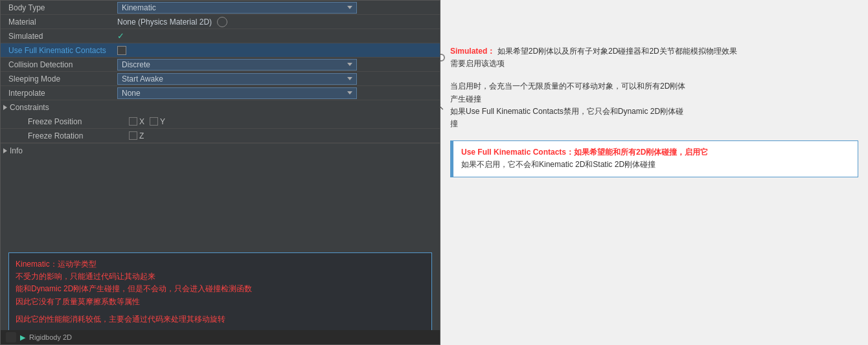 This screenshot has width=868, height=345. What do you see at coordinates (220, 302) in the screenshot?
I see `annotation-line4: 因此它没有了质量莫摩擦系数等属性` at bounding box center [220, 302].